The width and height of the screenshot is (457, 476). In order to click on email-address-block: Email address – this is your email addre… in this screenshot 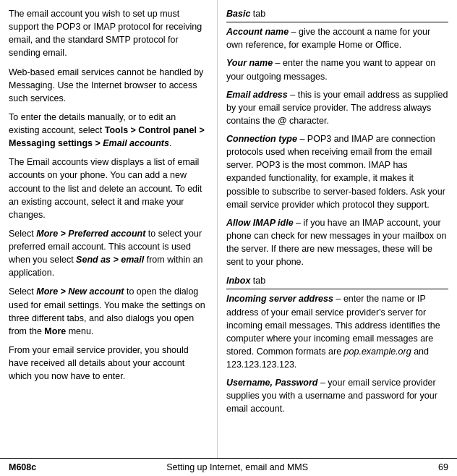, I will do `click(337, 108)`.